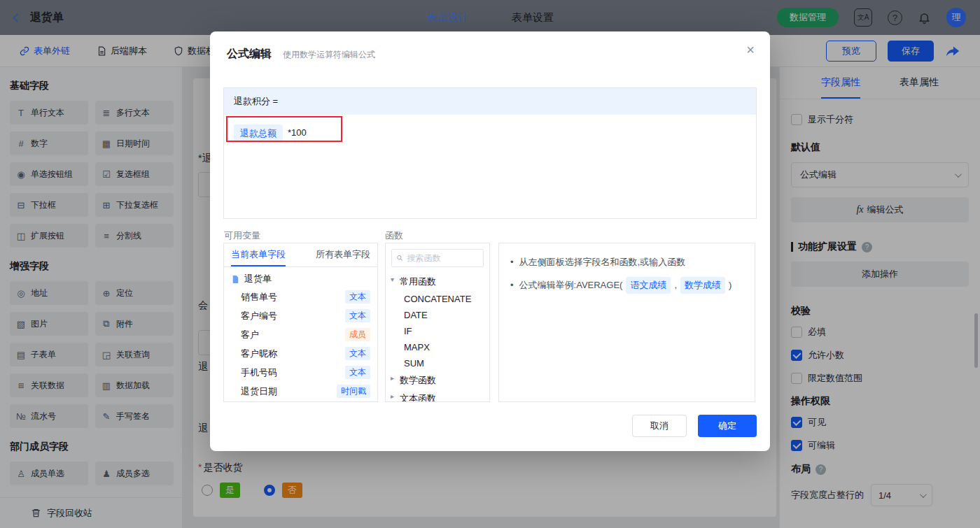 Image resolution: width=980 pixels, height=528 pixels. Describe the element at coordinates (438, 364) in the screenshot. I see `function-row: SUM` at that location.